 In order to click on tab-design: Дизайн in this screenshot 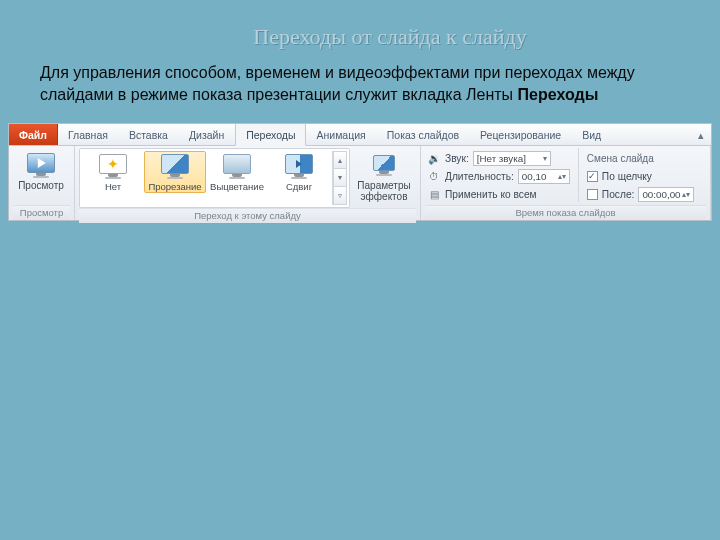, I will do `click(207, 134)`.